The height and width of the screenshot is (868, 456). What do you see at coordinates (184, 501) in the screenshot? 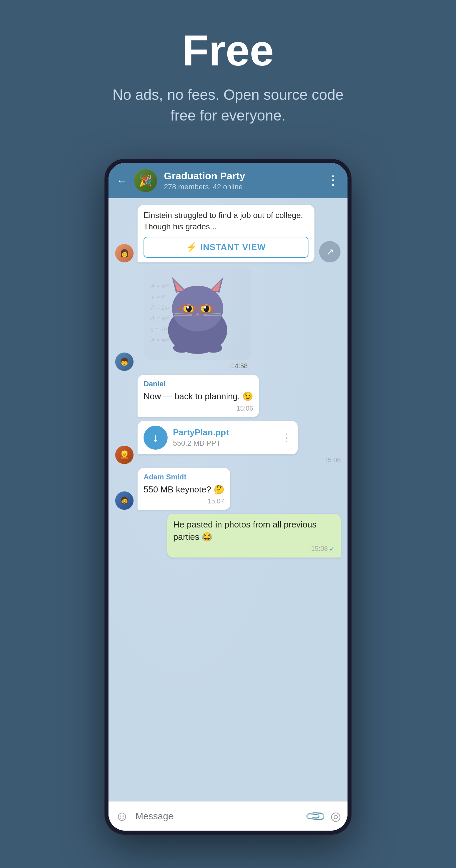
I see `bubble-time: 15:07` at bounding box center [184, 501].